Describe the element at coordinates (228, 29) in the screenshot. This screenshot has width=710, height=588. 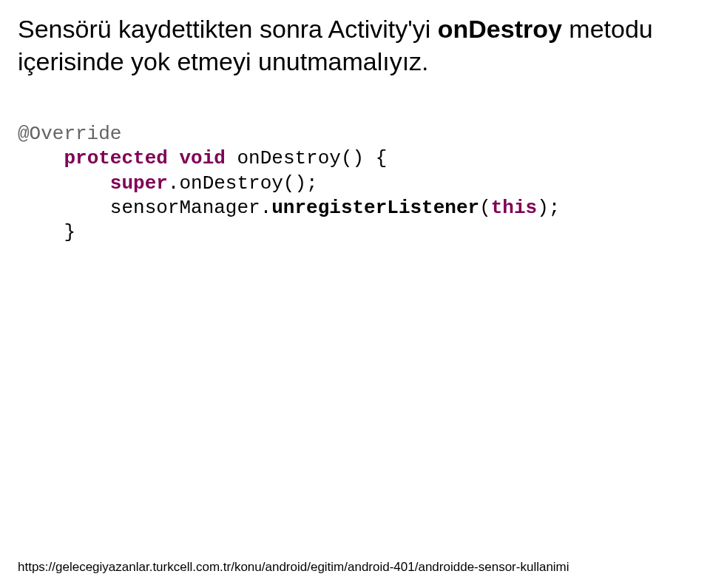
I see `heading-part1: Sensörü kaydettikten sonra Activity'yi` at that location.